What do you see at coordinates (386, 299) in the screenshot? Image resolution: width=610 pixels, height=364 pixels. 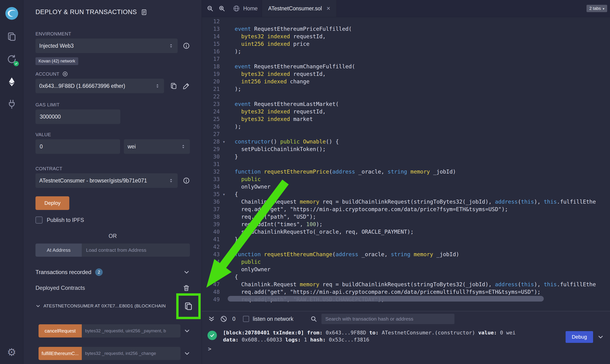 I see `scrollbar-thumb` at bounding box center [386, 299].